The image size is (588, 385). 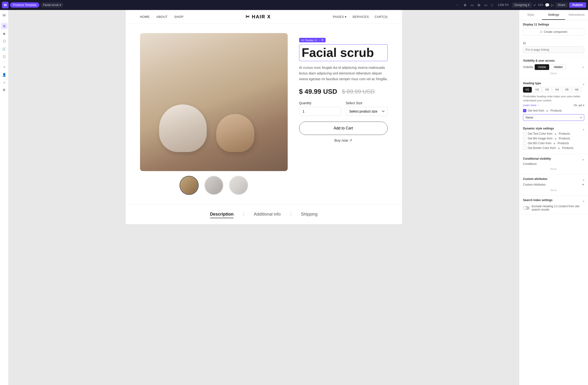 What do you see at coordinates (525, 134) in the screenshot?
I see `text-color-checkbox` at bounding box center [525, 134].